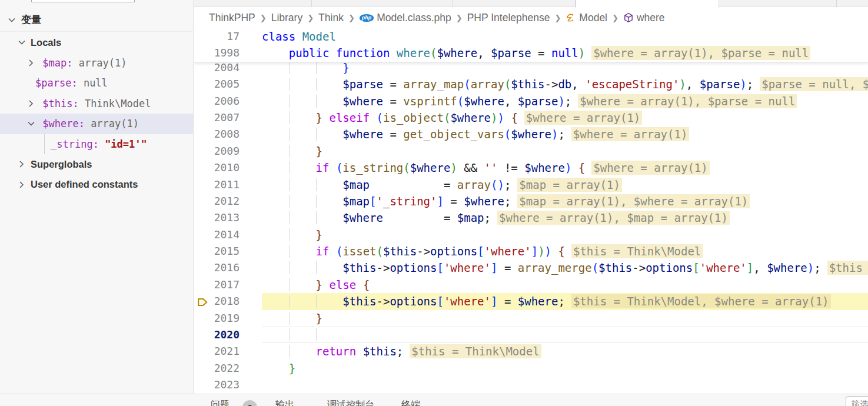 This screenshot has height=406, width=868. I want to click on problems-count-badge: 2, so click(250, 403).